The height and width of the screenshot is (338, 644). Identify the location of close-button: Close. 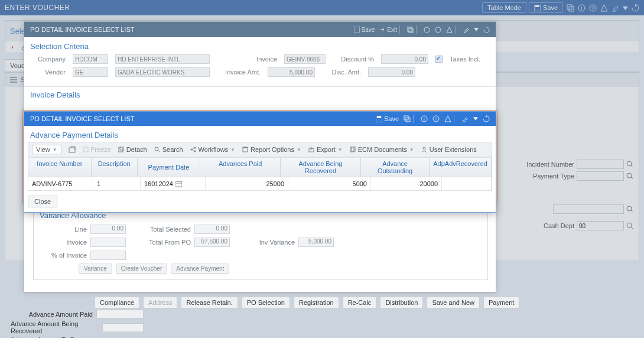
(43, 202).